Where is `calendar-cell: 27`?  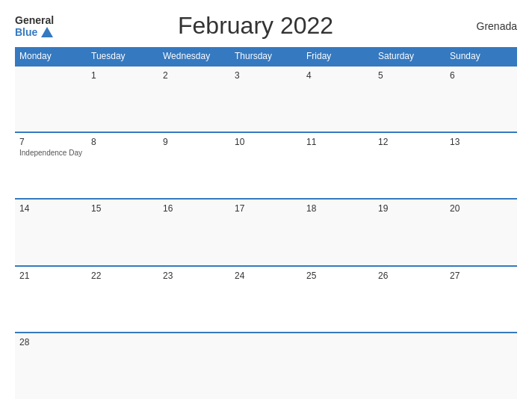 calendar-cell: 27 is located at coordinates (481, 299).